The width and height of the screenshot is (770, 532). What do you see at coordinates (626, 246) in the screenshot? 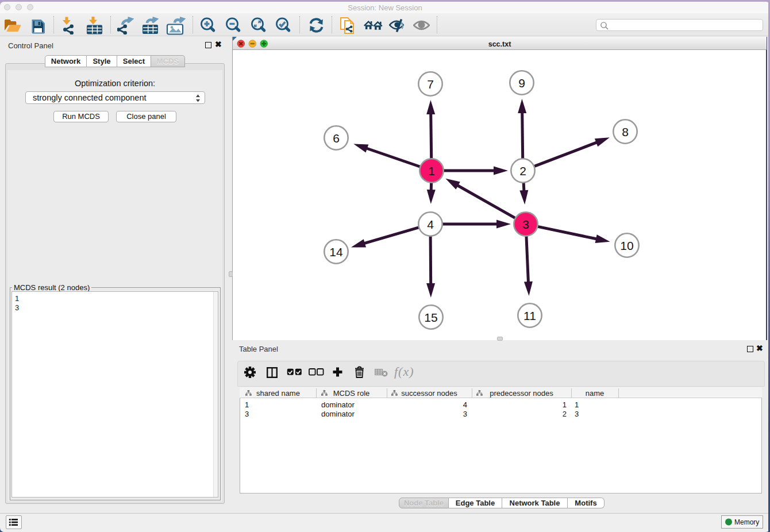
I see `svg-text: 10` at bounding box center [626, 246].